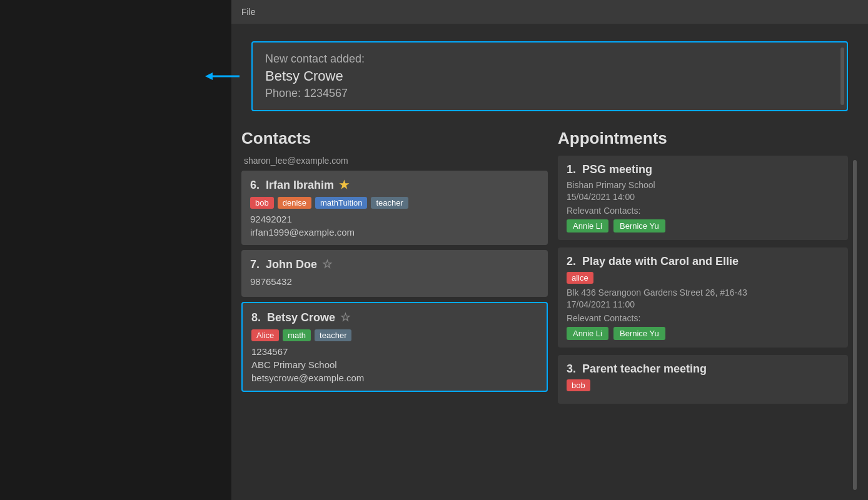 The image size is (868, 500). I want to click on file-menu: File, so click(249, 12).